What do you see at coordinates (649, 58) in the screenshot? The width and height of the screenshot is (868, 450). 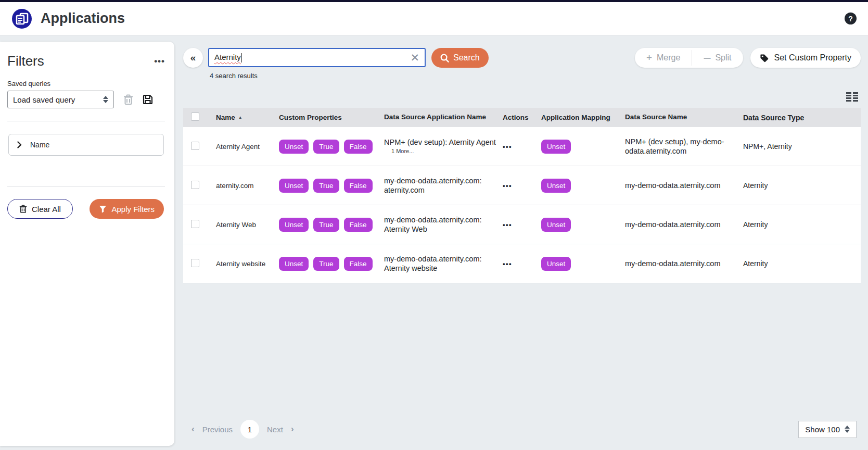 I see `plus-icon: +` at bounding box center [649, 58].